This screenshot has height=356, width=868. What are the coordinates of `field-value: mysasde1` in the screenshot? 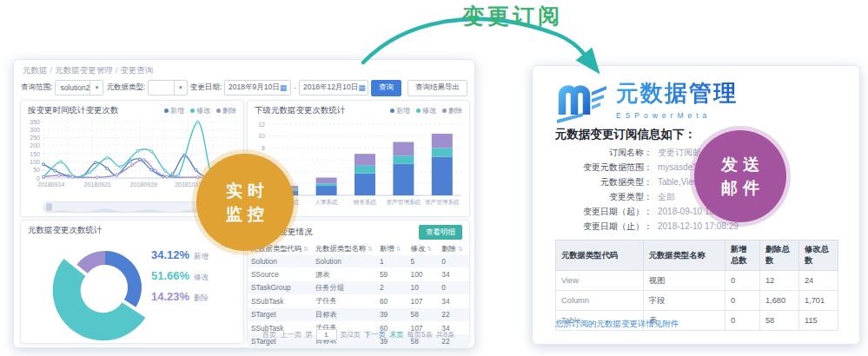 It's located at (678, 167).